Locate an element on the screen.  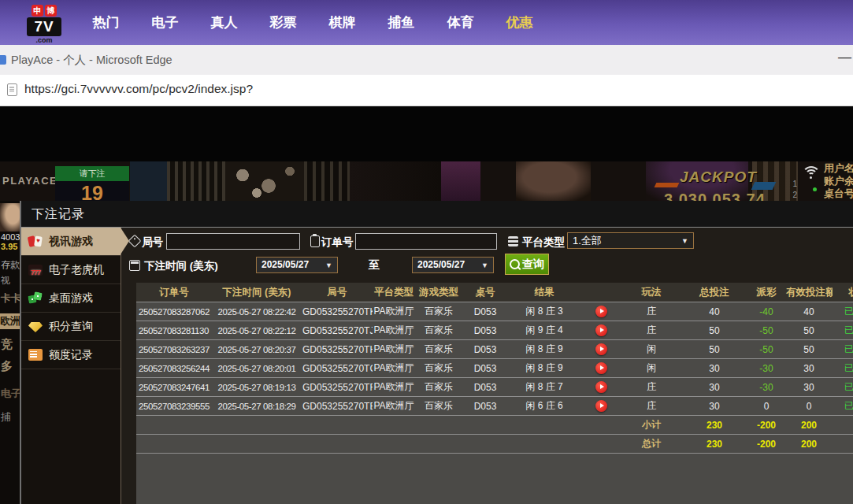
menu-item-live: 真人 is located at coordinates (224, 22).